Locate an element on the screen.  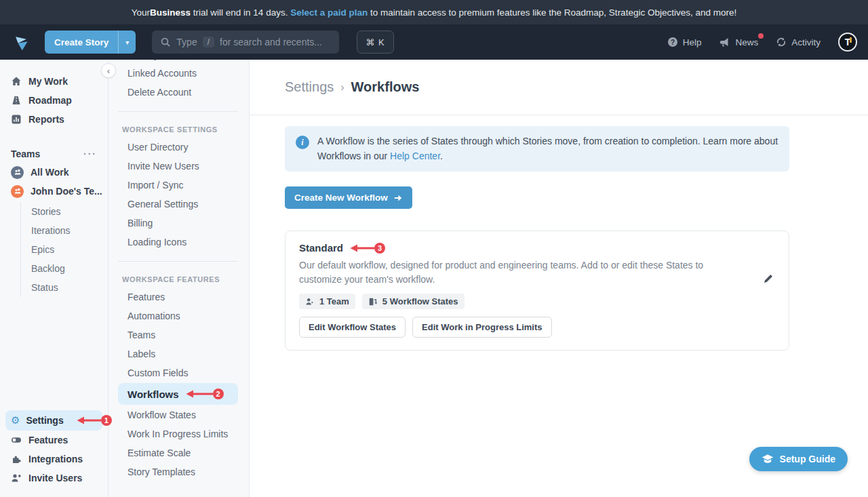
settings-nav-workflows-active: Workflows 2 is located at coordinates (178, 394).